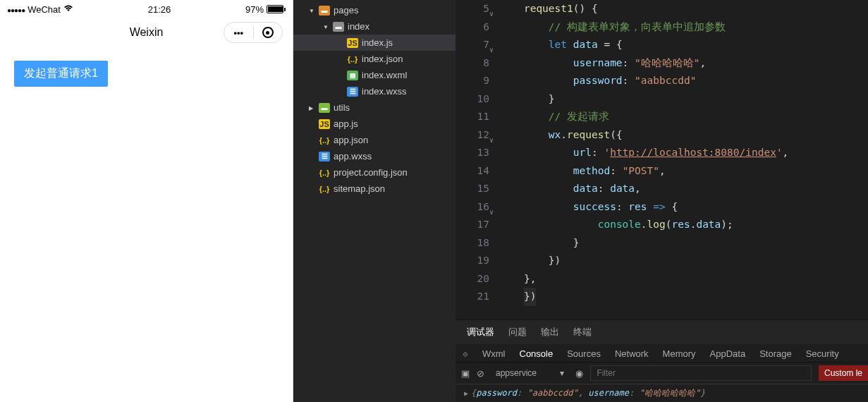  What do you see at coordinates (346, 10) in the screenshot?
I see `file-name: pages` at bounding box center [346, 10].